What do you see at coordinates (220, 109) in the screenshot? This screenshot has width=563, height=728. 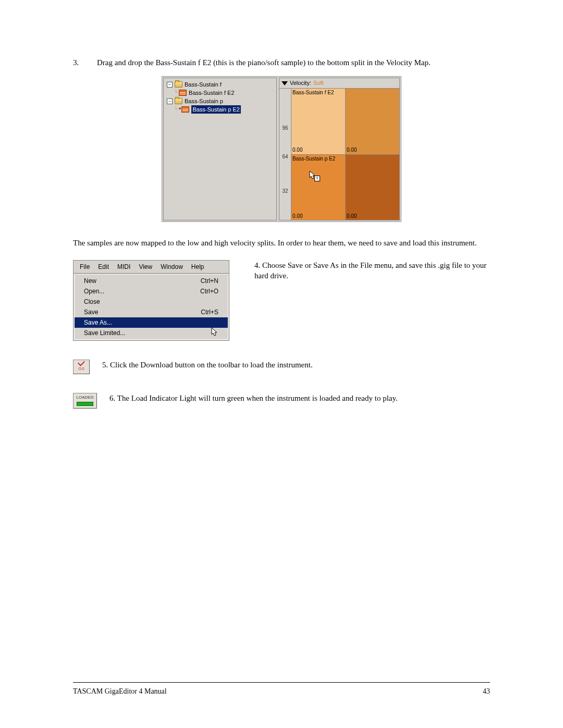 I see `tree-sample-2-selected: └* Bass-Sustain p E2` at bounding box center [220, 109].